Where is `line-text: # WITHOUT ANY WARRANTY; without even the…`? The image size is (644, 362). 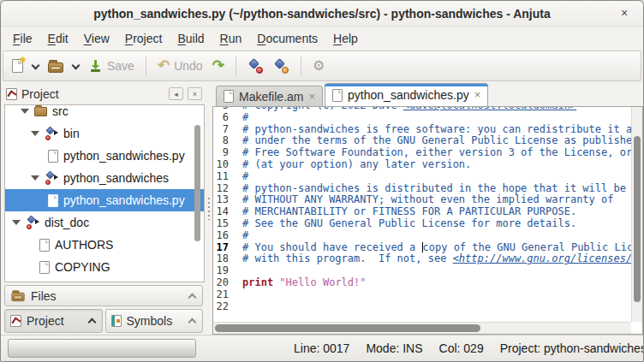 line-text: # WITHOUT ANY WARRANTY; without even the… is located at coordinates (433, 200).